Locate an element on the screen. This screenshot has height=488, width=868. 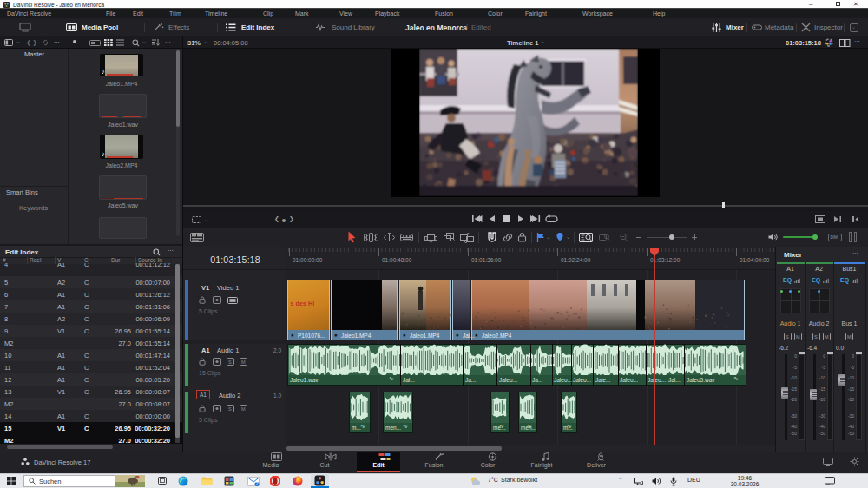
svg-text: 2 is located at coordinates (257, 484).